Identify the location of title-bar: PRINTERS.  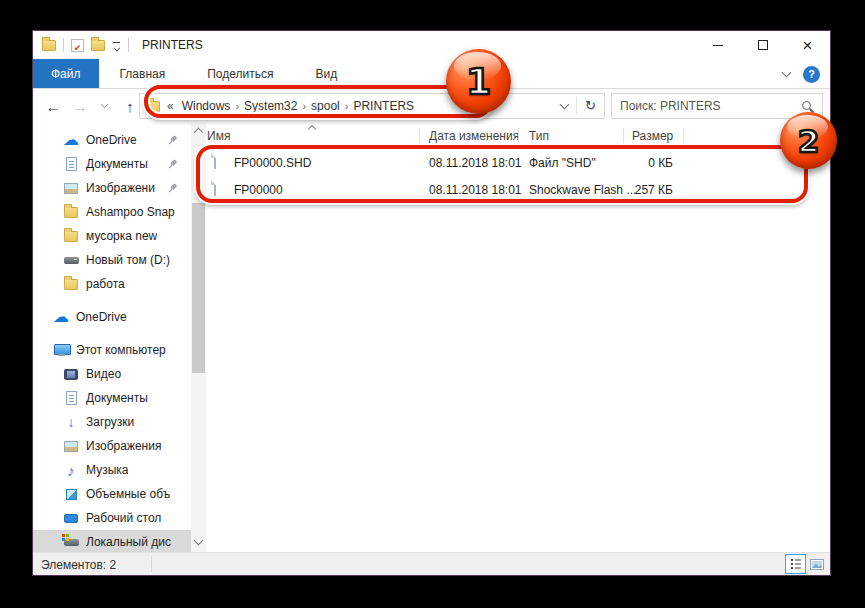
(432, 45).